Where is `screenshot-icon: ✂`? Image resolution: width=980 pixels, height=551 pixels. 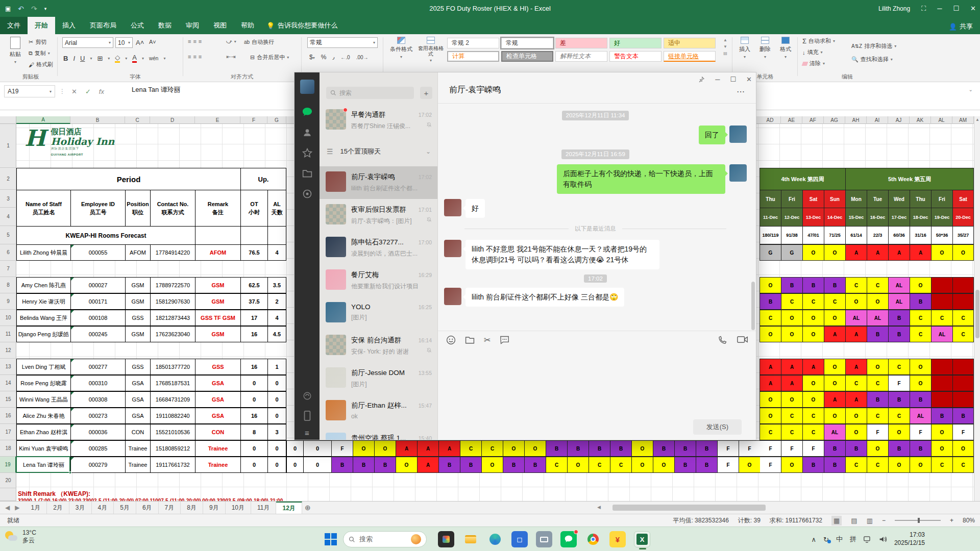 screenshot-icon: ✂ is located at coordinates (487, 340).